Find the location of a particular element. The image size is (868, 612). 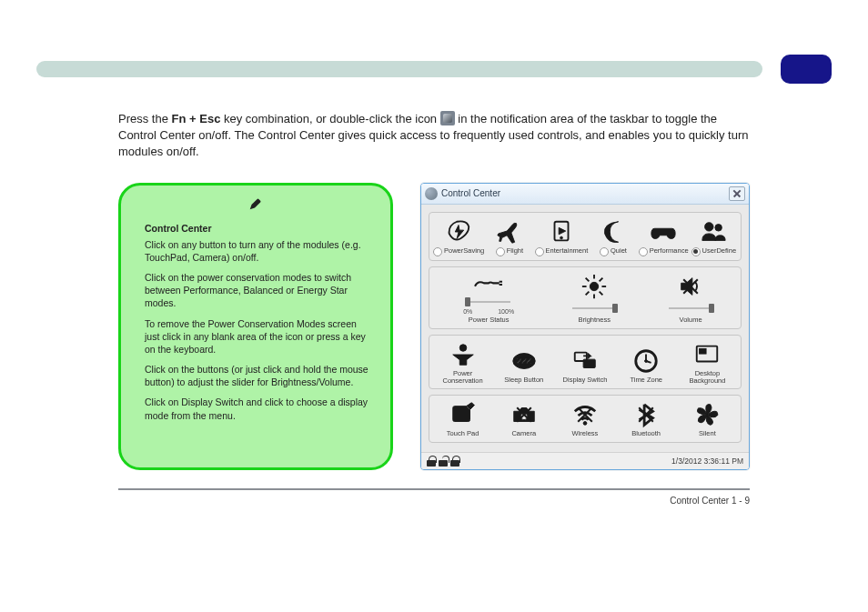

touchpad-icon is located at coordinates (463, 415).